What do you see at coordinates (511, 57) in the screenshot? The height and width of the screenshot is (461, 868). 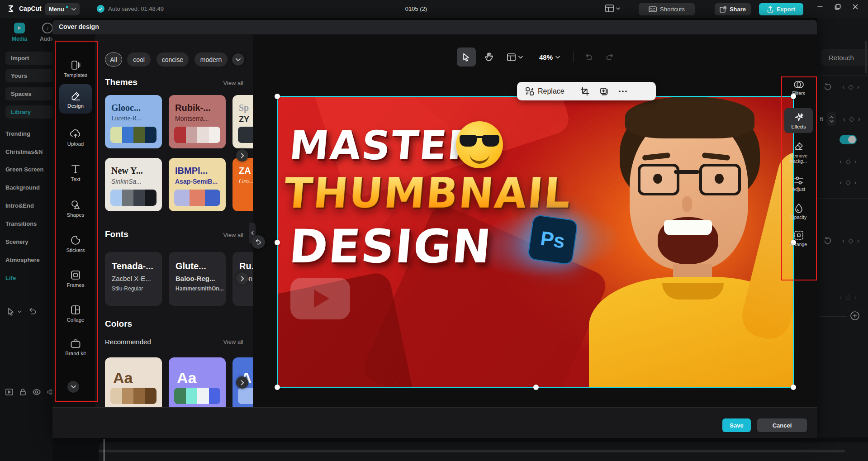 I see `canvas-ratio-icon` at bounding box center [511, 57].